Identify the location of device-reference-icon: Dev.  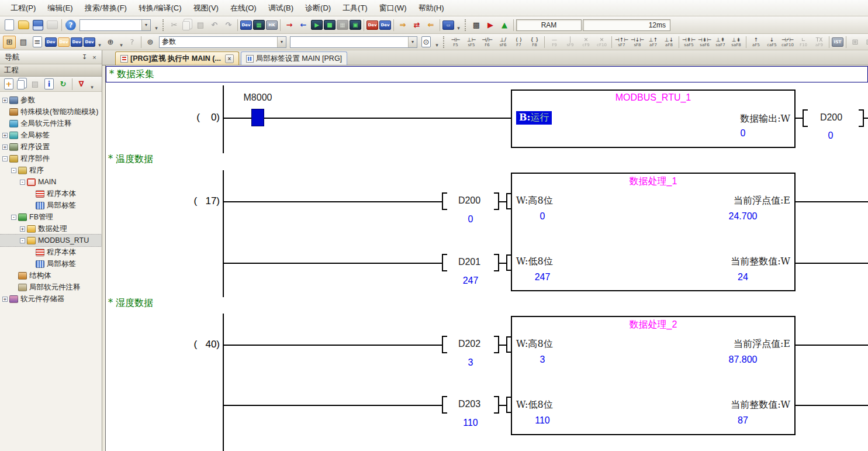
(77, 42).